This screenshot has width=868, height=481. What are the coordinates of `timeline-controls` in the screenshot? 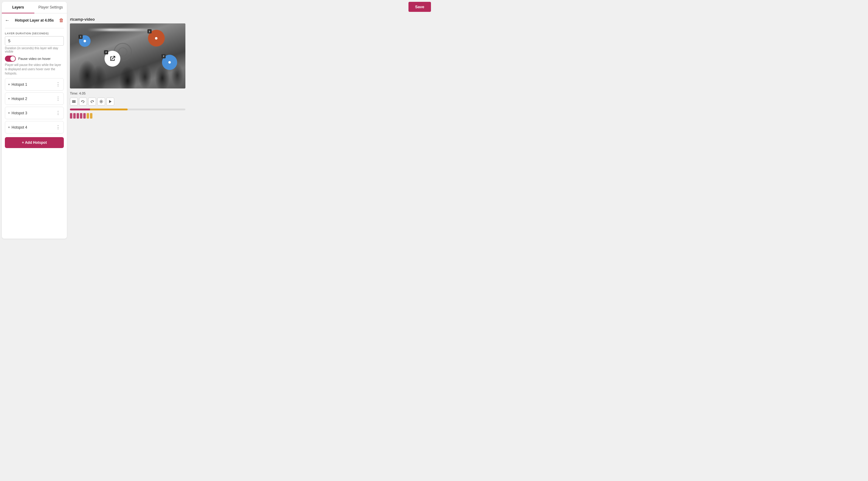 It's located at (250, 102).